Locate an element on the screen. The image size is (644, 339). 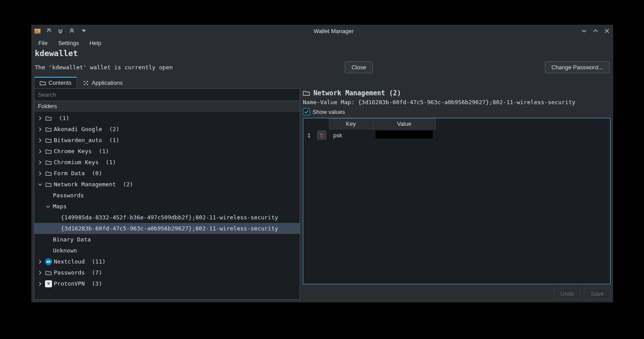
key-input is located at coordinates (351, 135).